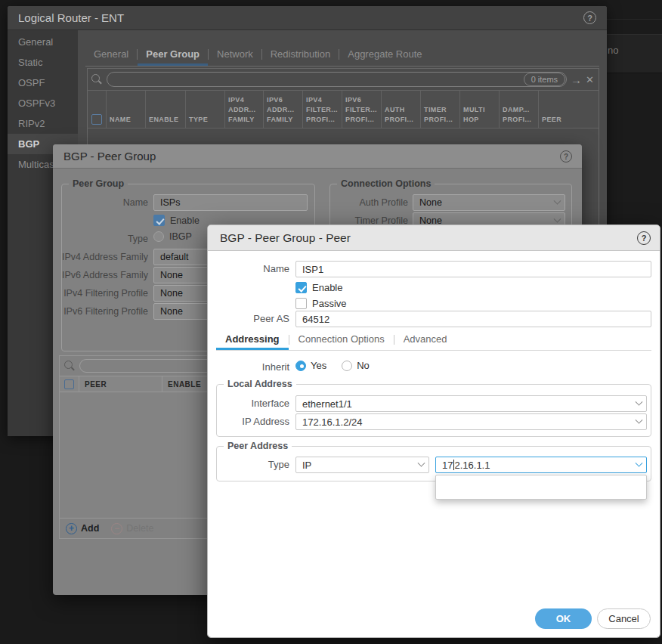  I want to click on peer-as-input: 64512, so click(473, 319).